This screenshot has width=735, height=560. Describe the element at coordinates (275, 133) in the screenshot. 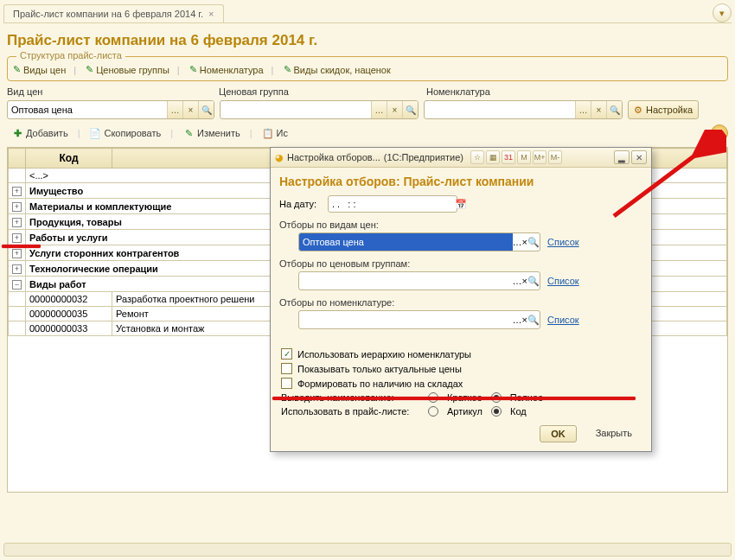

I see `history-button: 📋Ис` at that location.